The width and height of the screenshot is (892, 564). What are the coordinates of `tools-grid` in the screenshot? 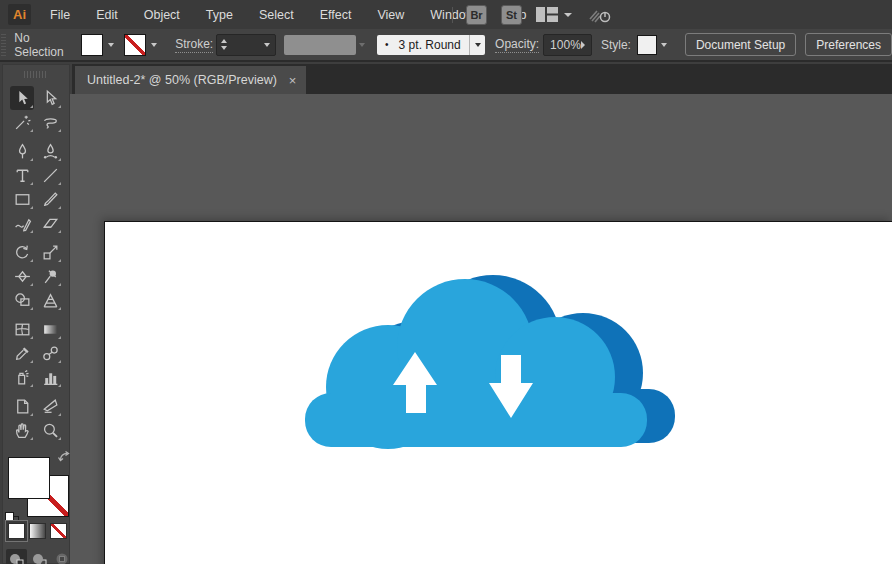 It's located at (36, 264).